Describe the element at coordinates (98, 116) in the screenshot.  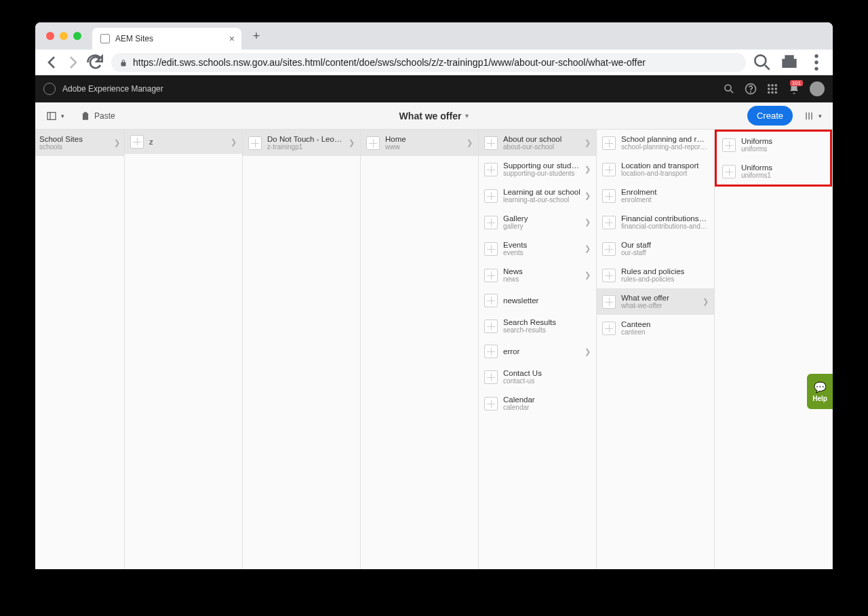
I see `paste-button: Paste` at that location.